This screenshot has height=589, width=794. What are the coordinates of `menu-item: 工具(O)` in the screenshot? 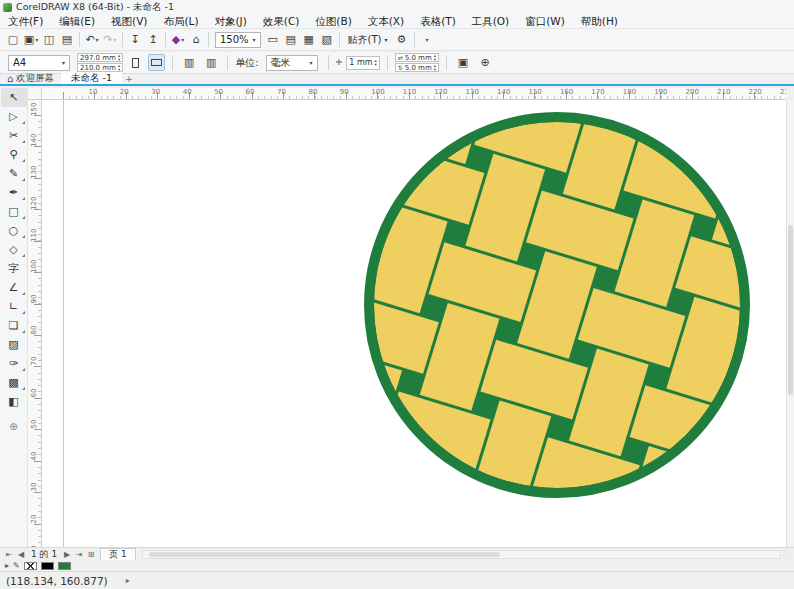 It's located at (490, 22).